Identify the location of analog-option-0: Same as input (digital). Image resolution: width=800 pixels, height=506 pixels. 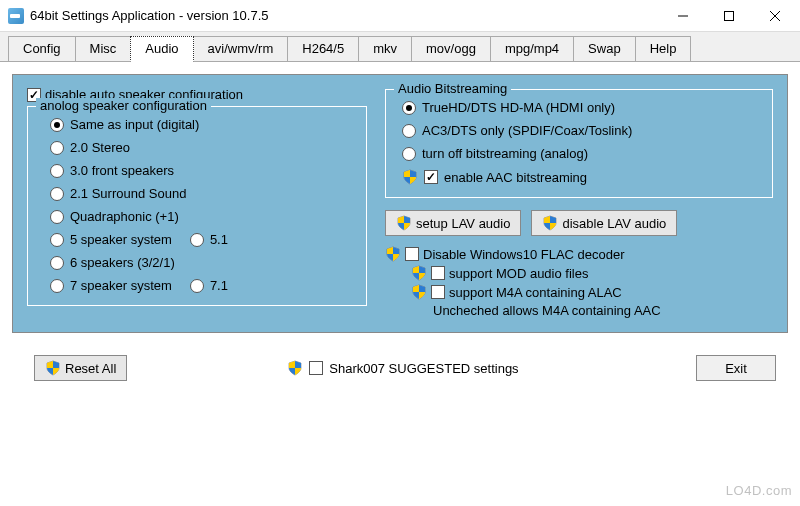
(197, 124).